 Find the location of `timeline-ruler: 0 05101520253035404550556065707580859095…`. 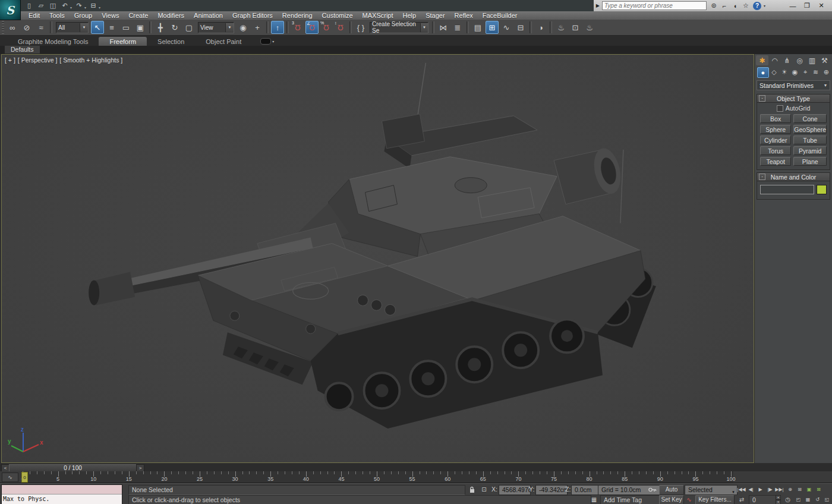

timeline-ruler: 0 05101520253035404550556065707580859095… is located at coordinates (377, 477).